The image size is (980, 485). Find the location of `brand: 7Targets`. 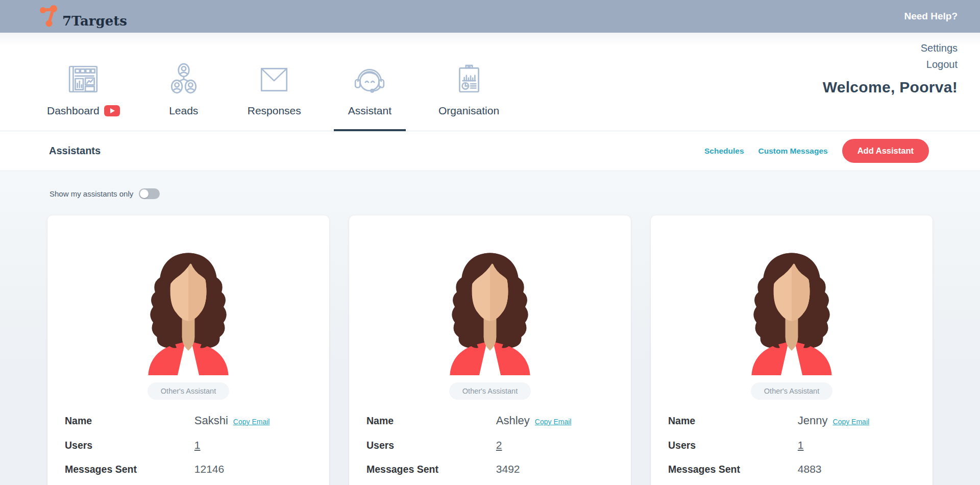

brand: 7Targets is located at coordinates (83, 16).